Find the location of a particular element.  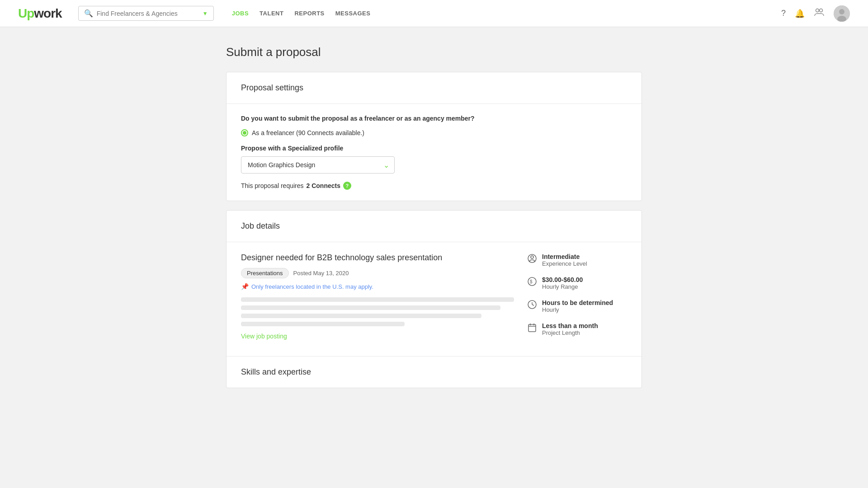

nav-right: ? 🔔 is located at coordinates (816, 14).